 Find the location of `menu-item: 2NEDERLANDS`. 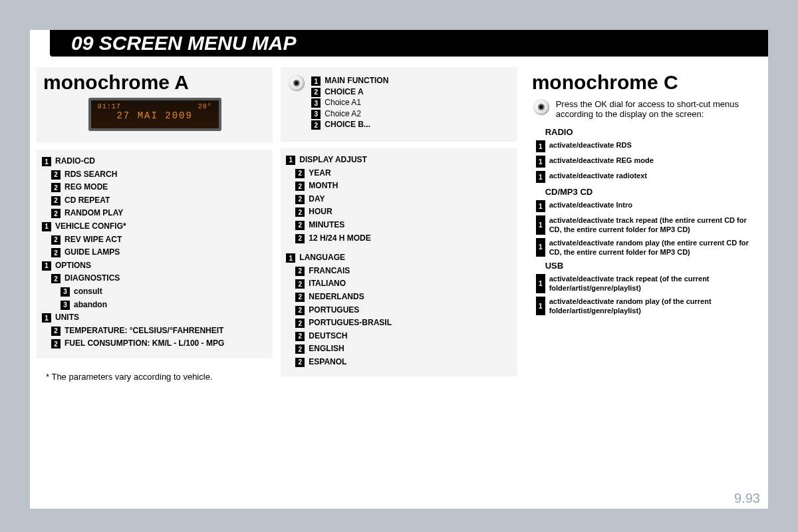

menu-item: 2NEDERLANDS is located at coordinates (403, 297).